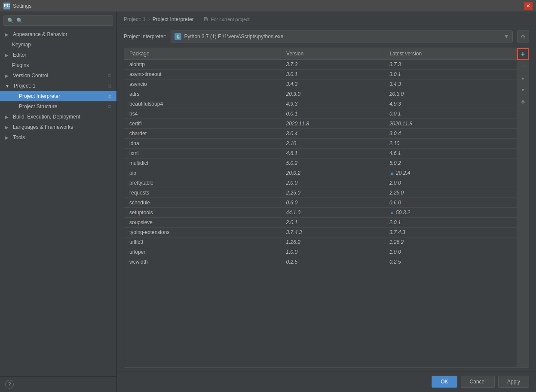 This screenshot has height=392, width=536. I want to click on table-row: async-timeout3.0.13.0.1, so click(321, 75).